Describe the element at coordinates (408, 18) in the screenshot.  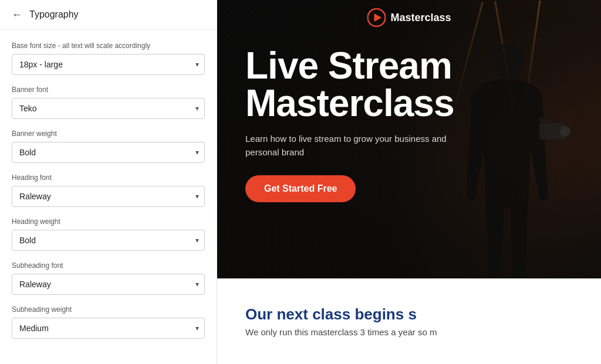
I see `hero-logo-area: Masterclass` at that location.